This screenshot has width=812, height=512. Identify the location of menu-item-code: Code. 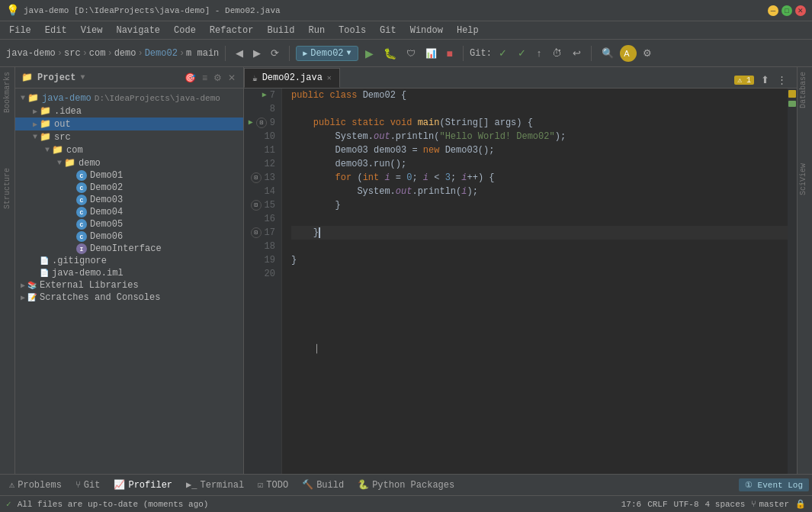
(185, 31).